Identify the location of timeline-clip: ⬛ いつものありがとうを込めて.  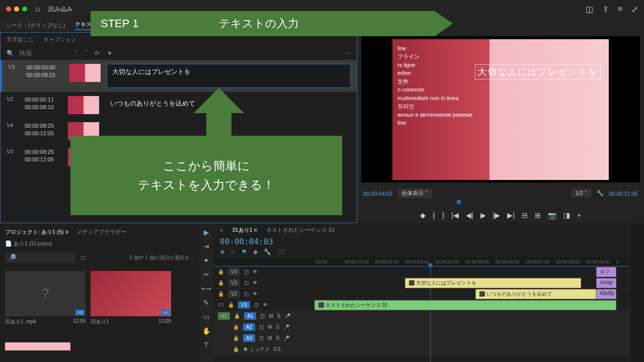
(536, 294).